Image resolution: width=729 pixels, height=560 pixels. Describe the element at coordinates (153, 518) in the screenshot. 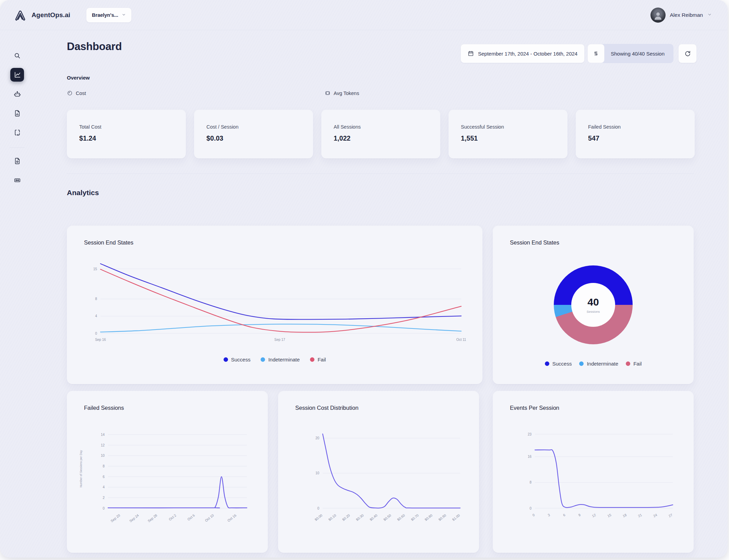

I see `svg-text: Sep 28` at that location.